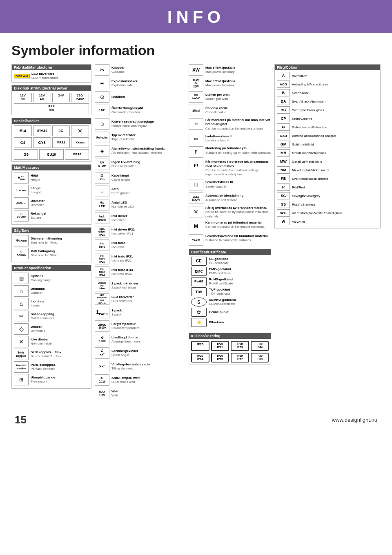 The width and height of the screenshot is (392, 555). What do you see at coordinates (51, 216) in the screenshot?
I see `measure-square: □XXxXX RektangelSquare` at bounding box center [51, 216].